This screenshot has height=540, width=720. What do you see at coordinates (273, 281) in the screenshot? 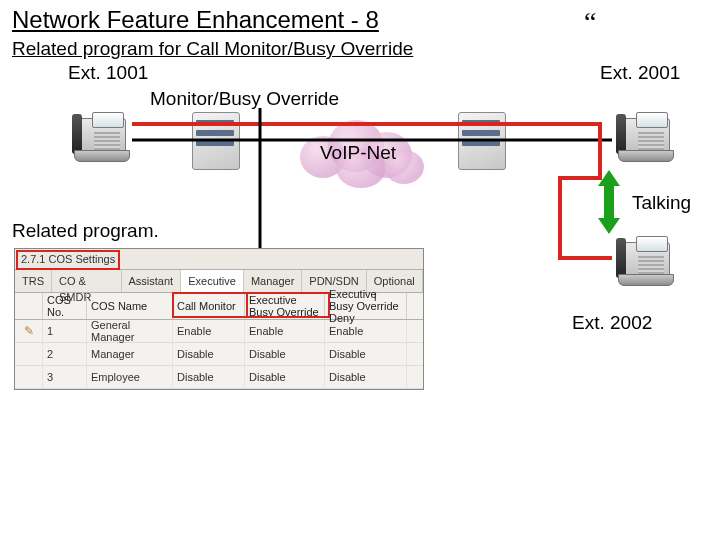
I see `tab-manager: Manager` at bounding box center [273, 281].